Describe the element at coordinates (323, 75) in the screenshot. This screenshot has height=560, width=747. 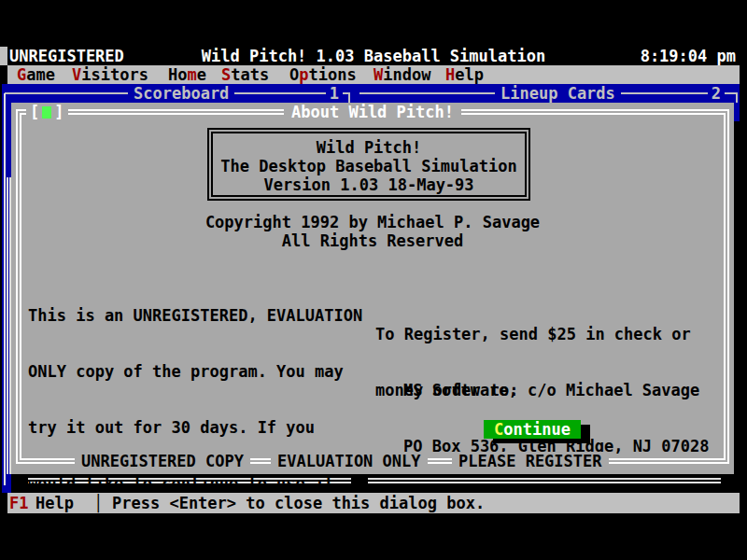
I see `menu-item-options: Options` at that location.